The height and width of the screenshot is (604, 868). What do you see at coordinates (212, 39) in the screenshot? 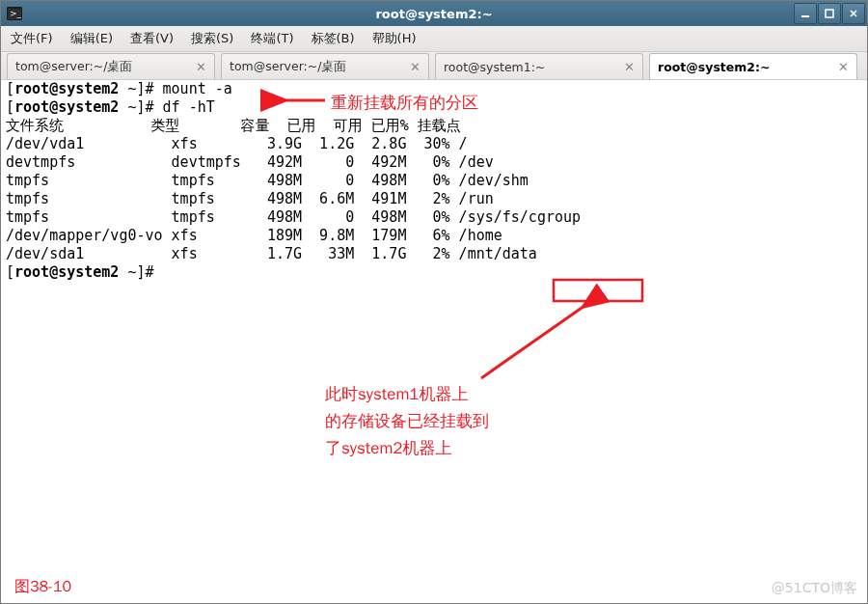
I see `menu-search: 搜索(S)` at bounding box center [212, 39].